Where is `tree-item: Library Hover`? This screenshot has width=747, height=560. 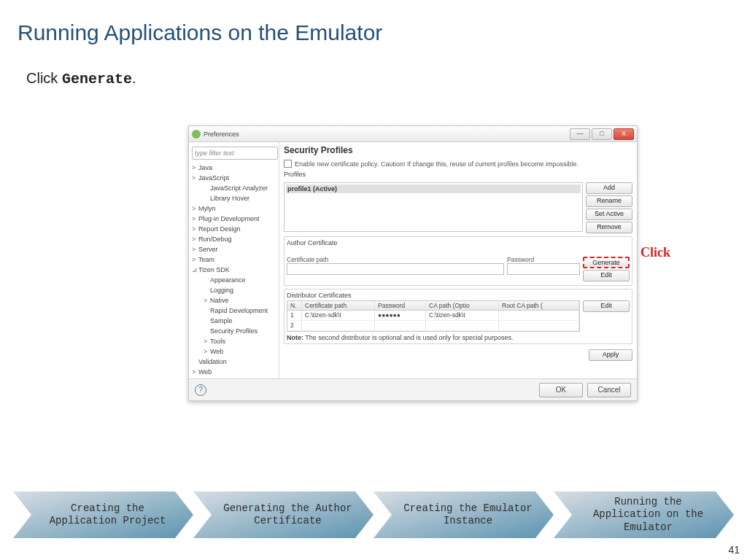
tree-item: Library Hover is located at coordinates (233, 198).